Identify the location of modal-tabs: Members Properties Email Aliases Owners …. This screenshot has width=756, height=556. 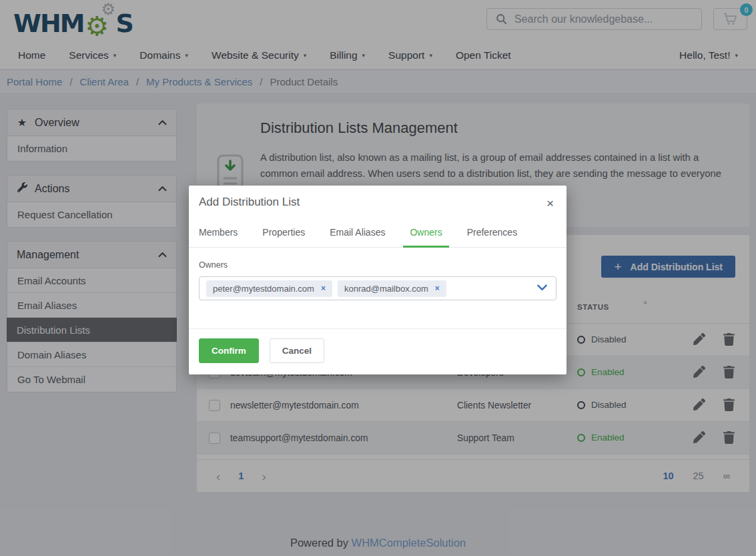
(378, 234).